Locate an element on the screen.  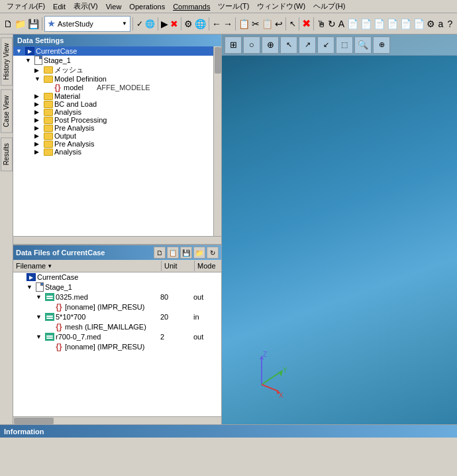
a-btn: a is located at coordinates (441, 24).